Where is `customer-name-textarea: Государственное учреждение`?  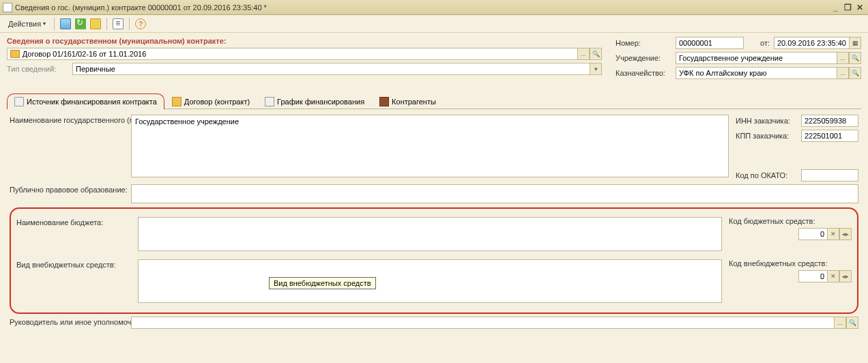 customer-name-textarea: Государственное учреждение is located at coordinates (430, 146).